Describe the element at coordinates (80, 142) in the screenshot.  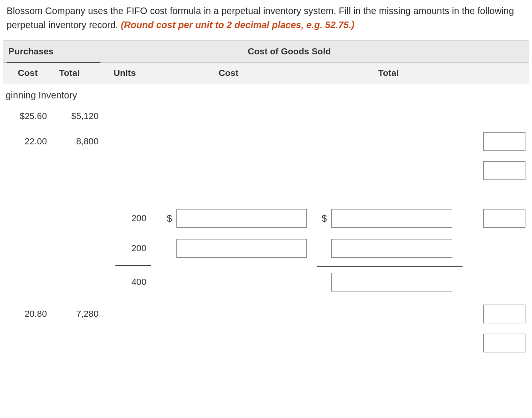
I see `cell-total: 8,800` at that location.